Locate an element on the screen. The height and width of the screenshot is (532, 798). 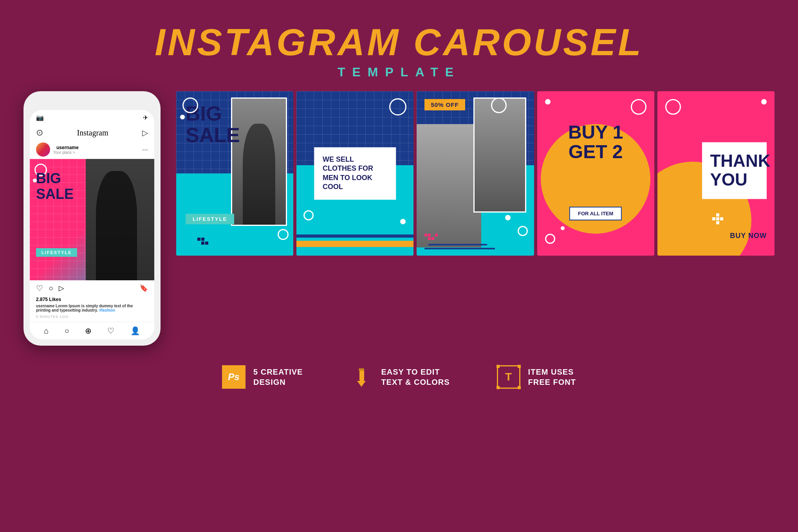
phone-status-bar: 📷 ✈ is located at coordinates (92, 117).